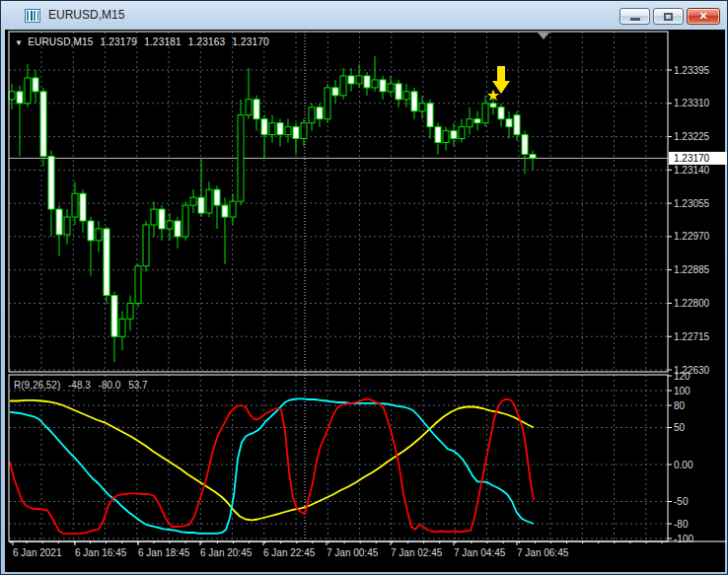 Image resolution: width=728 pixels, height=575 pixels. Describe the element at coordinates (87, 15) in the screenshot. I see `window-title: EURUSD,M15` at that location.